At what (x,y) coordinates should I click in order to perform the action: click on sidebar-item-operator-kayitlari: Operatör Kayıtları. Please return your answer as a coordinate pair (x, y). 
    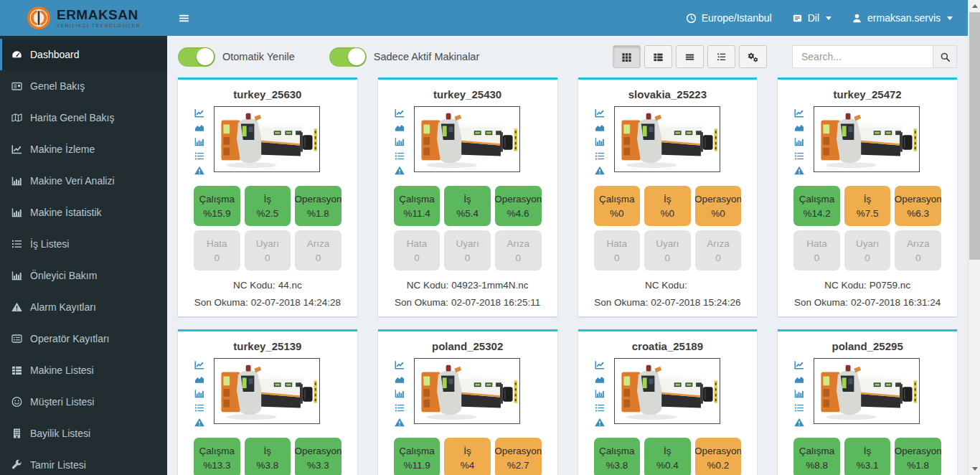
    Looking at the image, I should click on (83, 339).